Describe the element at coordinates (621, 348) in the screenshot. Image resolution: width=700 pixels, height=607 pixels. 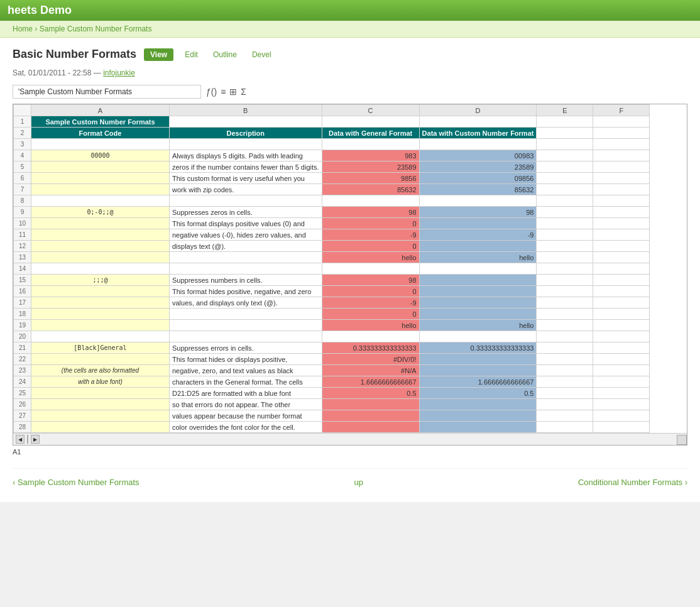
I see `cell-r21c6` at that location.